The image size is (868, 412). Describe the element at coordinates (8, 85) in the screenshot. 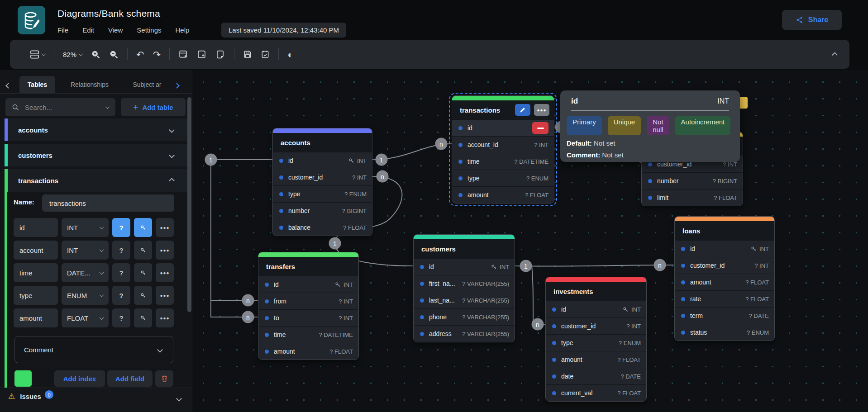

I see `tab-scroll-left-button` at that location.